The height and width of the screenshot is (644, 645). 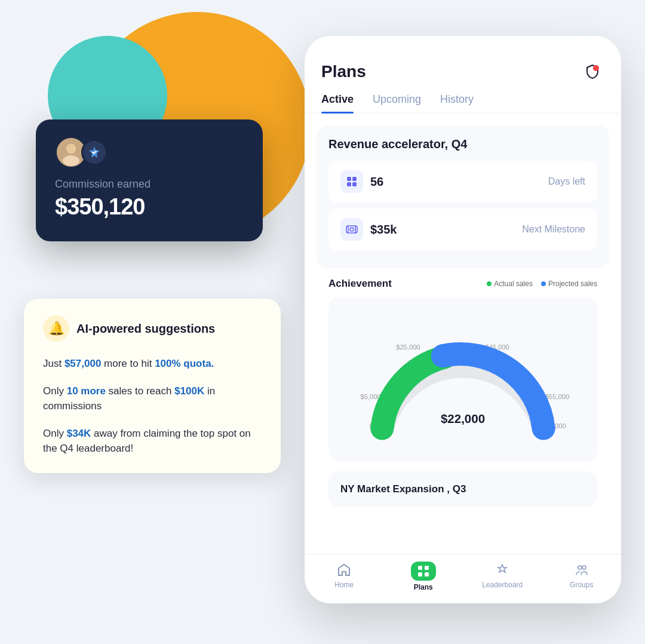 I want to click on milestone-label: Next Milestone, so click(x=554, y=229).